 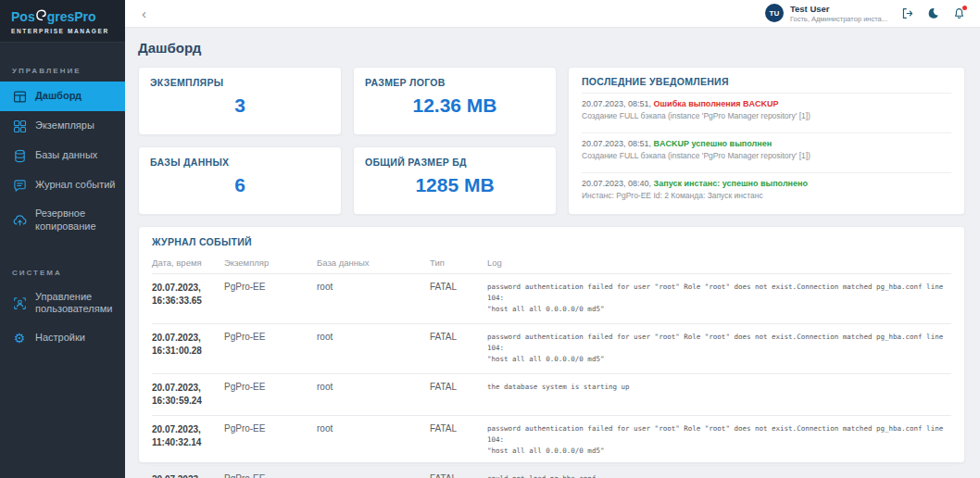 What do you see at coordinates (188, 263) in the screenshot?
I see `col-header-datetime: Дата, время` at bounding box center [188, 263].